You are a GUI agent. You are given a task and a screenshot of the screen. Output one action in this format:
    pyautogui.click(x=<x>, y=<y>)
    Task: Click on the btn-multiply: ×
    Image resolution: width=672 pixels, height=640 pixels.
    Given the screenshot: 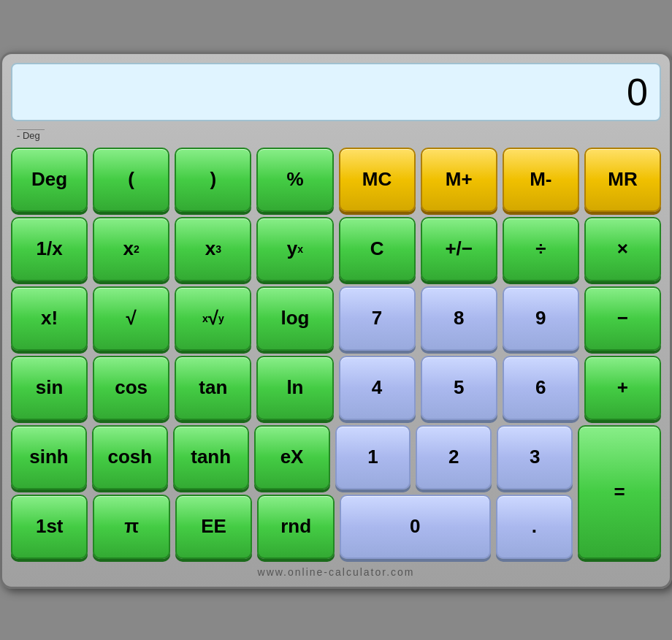 What is the action you would take?
    pyautogui.click(x=622, y=249)
    